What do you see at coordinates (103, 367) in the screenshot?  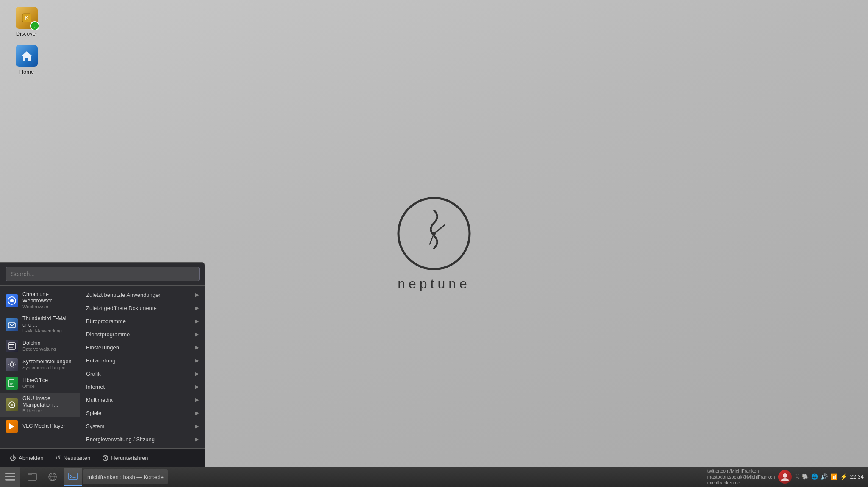 I see `menu-body: Chromium-Webbrowser Webbrowser Thunderbi…` at bounding box center [103, 367].